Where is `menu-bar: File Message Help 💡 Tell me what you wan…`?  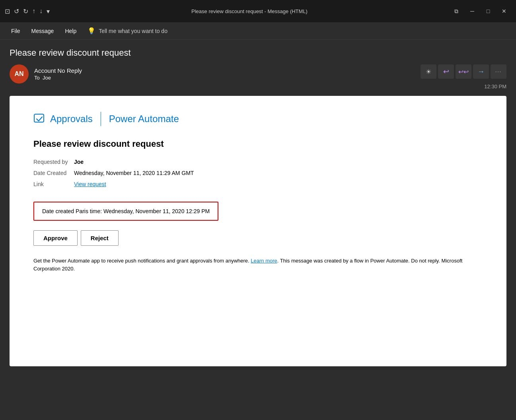 menu-bar: File Message Help 💡 Tell me what you wan… is located at coordinates (258, 31).